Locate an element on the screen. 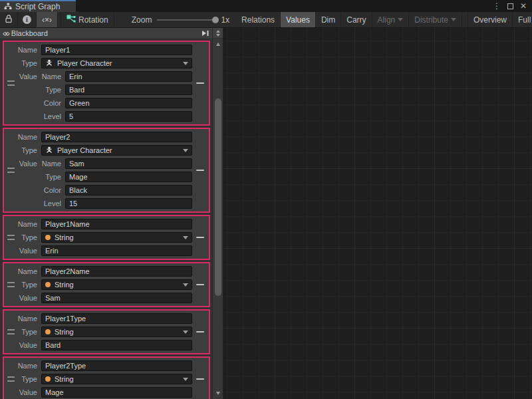 The image size is (532, 399). lock-button is located at coordinates (9, 20).